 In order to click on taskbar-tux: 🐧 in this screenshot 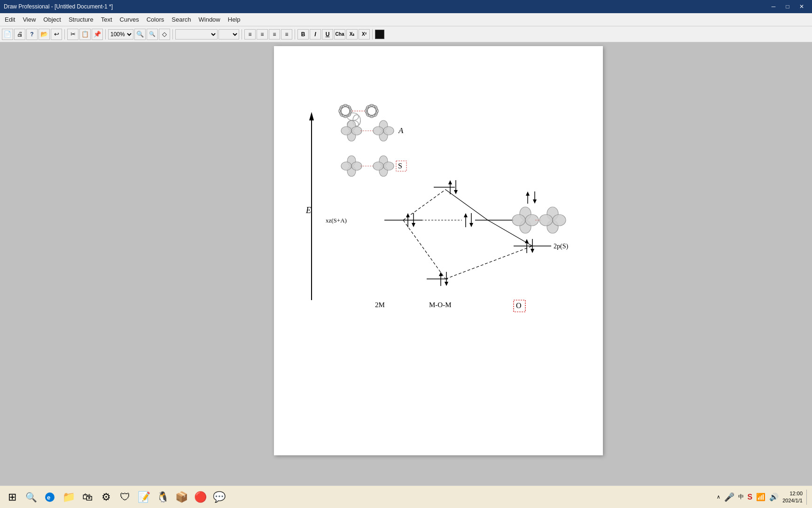, I will do `click(163, 497)`.